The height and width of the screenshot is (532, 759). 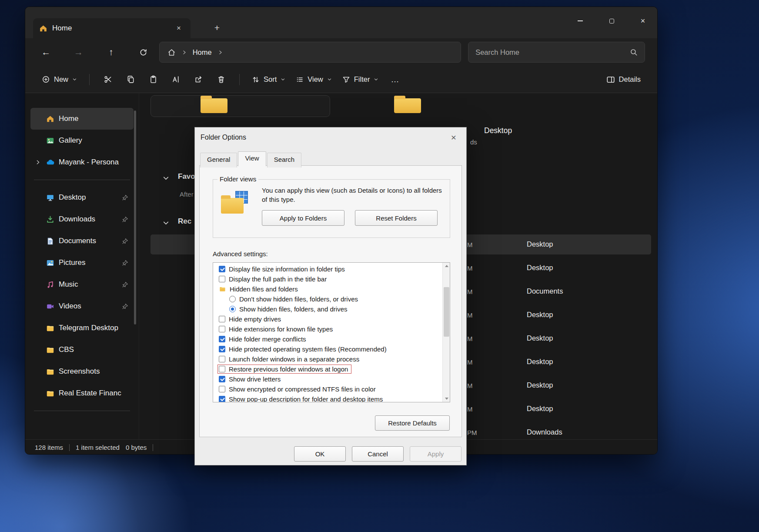 I want to click on radio-unselected, so click(x=232, y=299).